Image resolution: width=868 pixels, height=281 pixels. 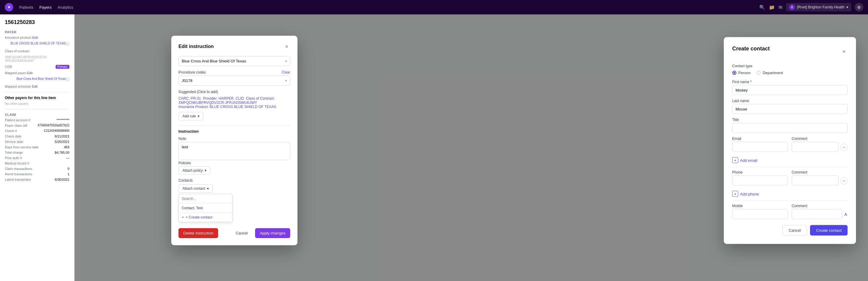 I want to click on remove-phone-button: −, so click(x=844, y=181).